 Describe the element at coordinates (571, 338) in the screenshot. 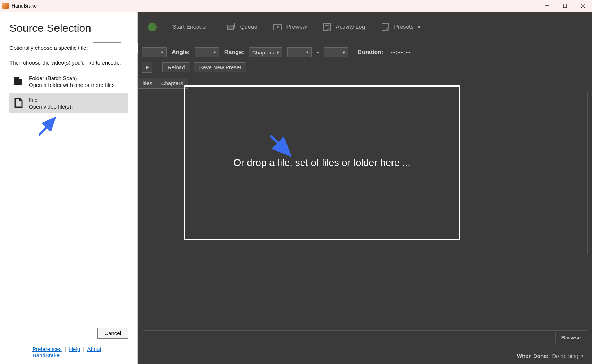

I see `browse-button: Browse` at that location.